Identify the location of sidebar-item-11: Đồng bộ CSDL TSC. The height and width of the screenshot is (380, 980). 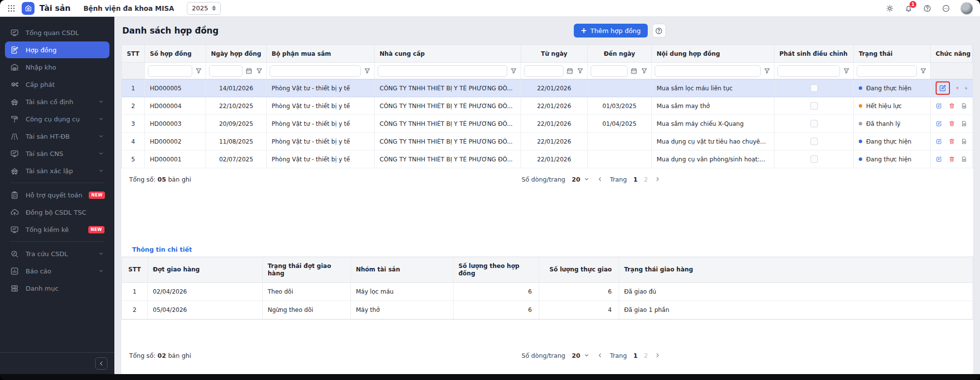
(57, 212).